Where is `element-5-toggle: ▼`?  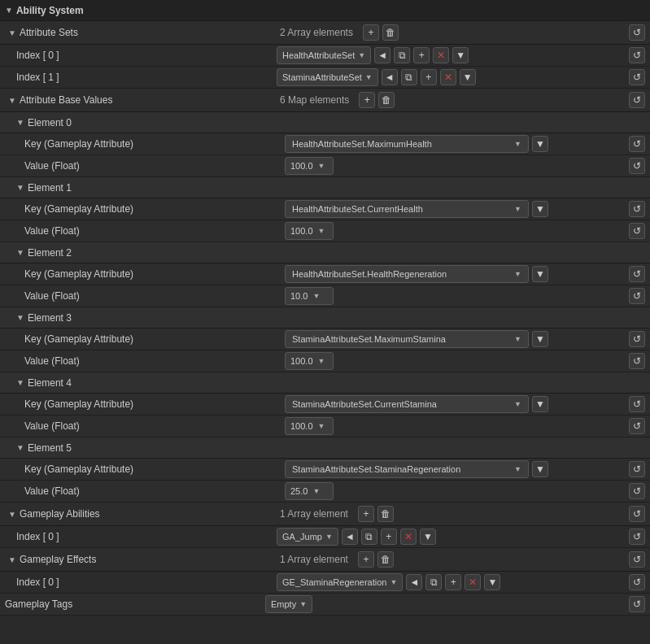
element-5-toggle: ▼ is located at coordinates (20, 447).